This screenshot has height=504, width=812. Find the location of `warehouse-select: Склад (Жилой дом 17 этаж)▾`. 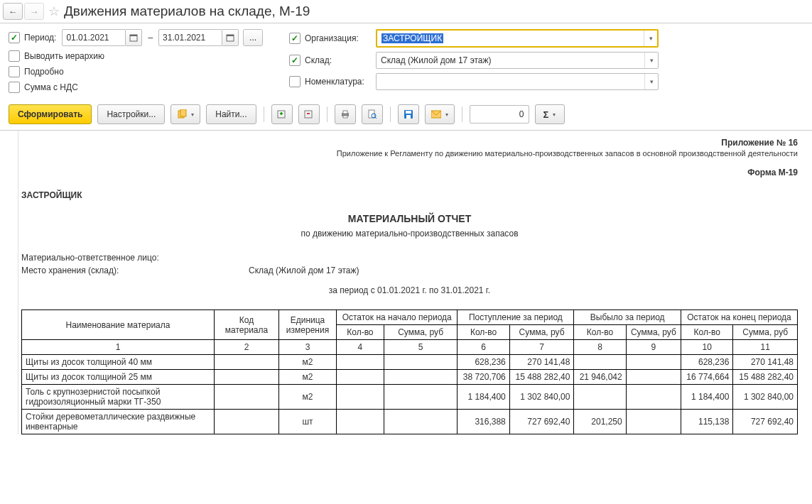

warehouse-select: Склад (Жилой дом 17 этаж)▾ is located at coordinates (517, 60).